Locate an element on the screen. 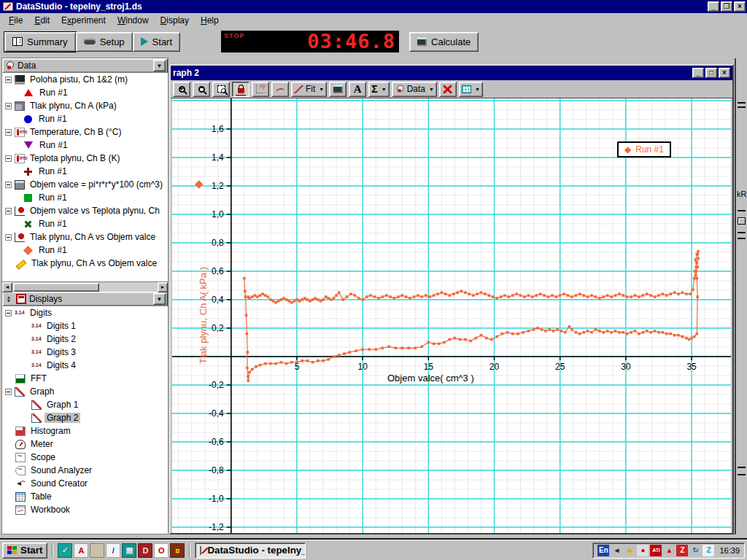  app-titlebar: DataStudio - tepelny_stroj1.ds _ ❐ × is located at coordinates (374, 7).